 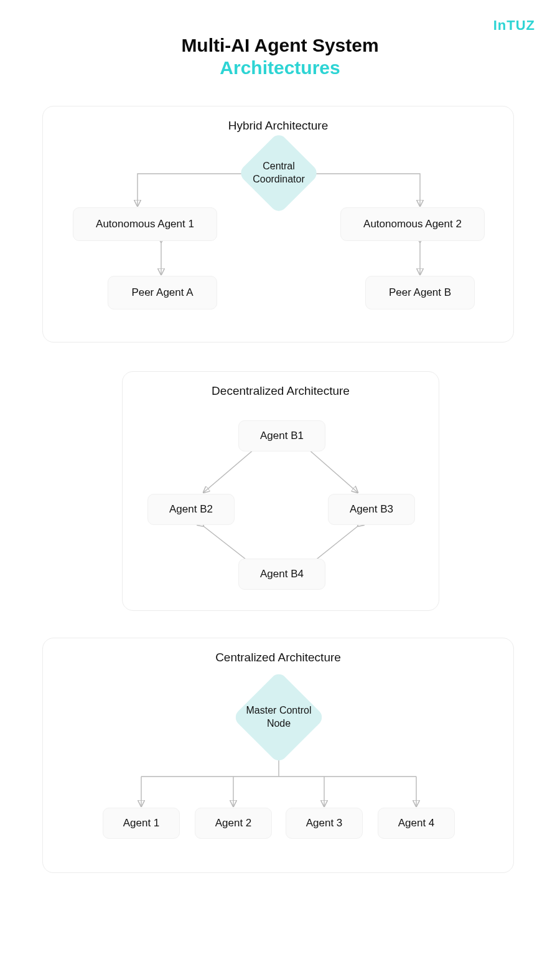 What do you see at coordinates (280, 45) in the screenshot?
I see `title-line1: Multi-AI Agent System` at bounding box center [280, 45].